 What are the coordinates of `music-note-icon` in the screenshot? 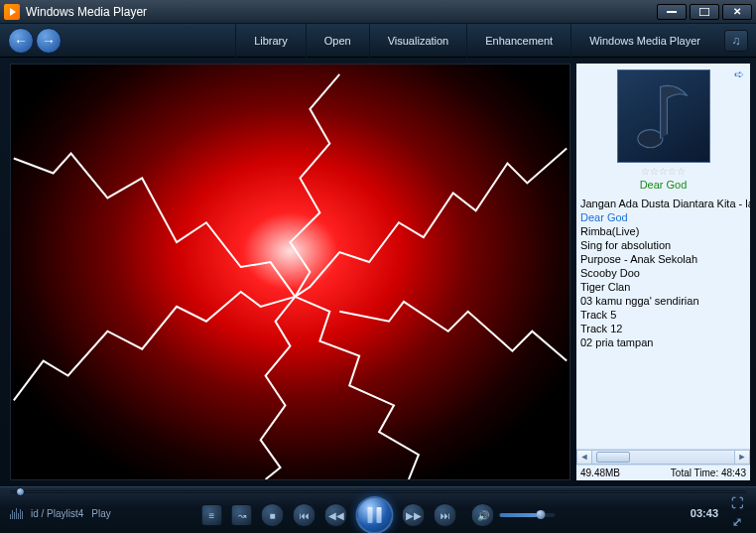 It's located at (664, 116).